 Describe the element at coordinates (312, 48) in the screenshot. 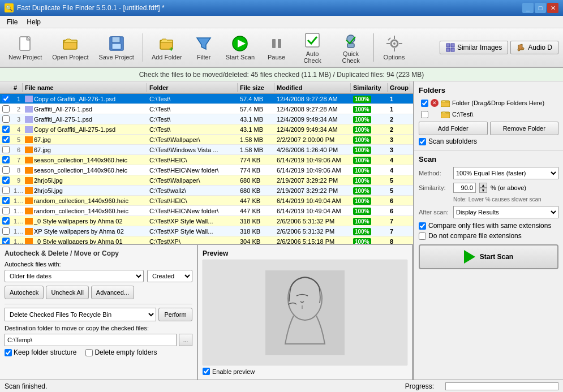

I see `auto-check-button: Auto Check` at that location.